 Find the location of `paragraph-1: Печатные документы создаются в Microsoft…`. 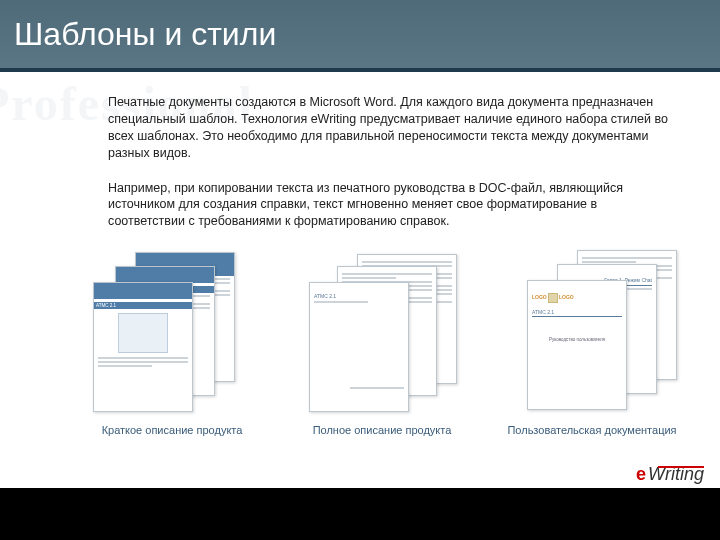

paragraph-1: Печатные документы создаются в Microsoft… is located at coordinates (388, 128).